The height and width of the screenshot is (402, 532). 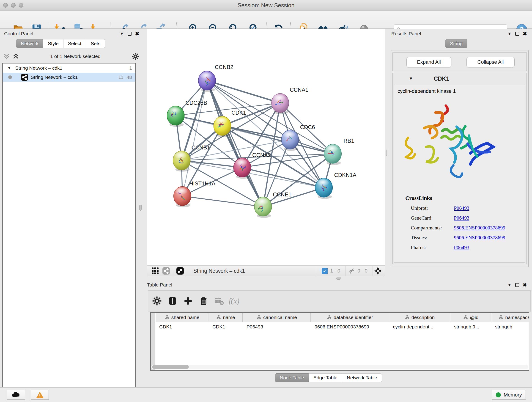 I want to click on column-header-id: @id, so click(x=471, y=318).